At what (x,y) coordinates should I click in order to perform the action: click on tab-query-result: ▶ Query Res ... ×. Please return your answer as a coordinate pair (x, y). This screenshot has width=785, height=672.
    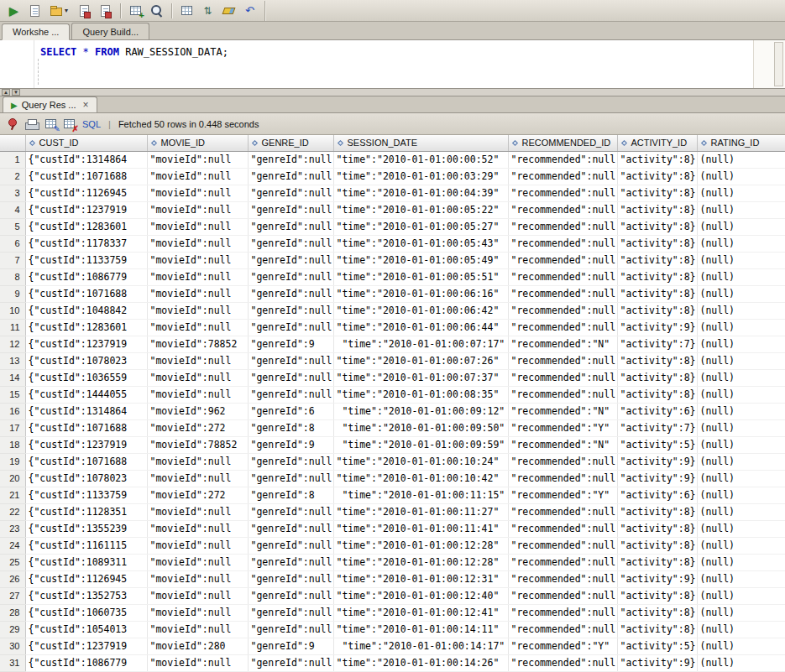
    Looking at the image, I should click on (50, 104).